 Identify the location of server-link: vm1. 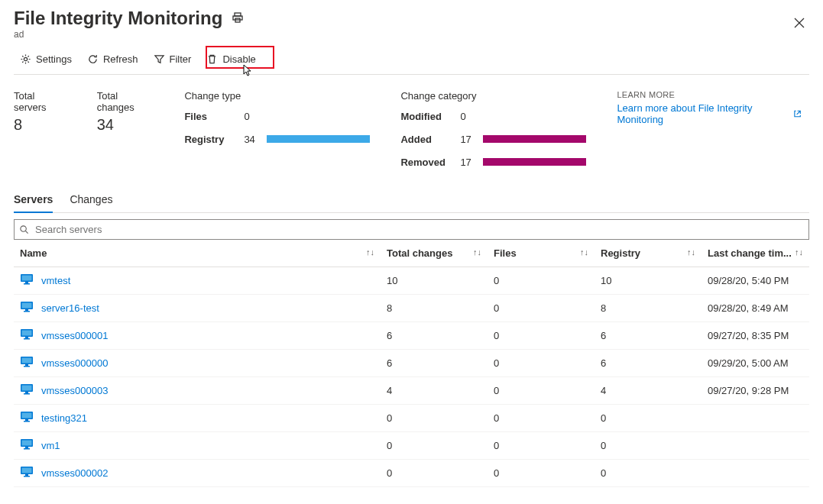
(50, 446).